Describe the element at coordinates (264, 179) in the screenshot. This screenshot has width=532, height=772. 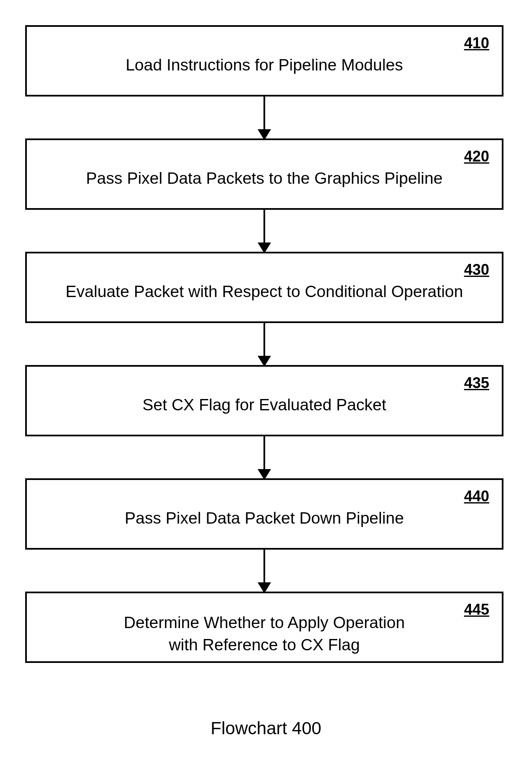
I see `step-text: Pass Pixel Data Packets to the Graphics …` at that location.